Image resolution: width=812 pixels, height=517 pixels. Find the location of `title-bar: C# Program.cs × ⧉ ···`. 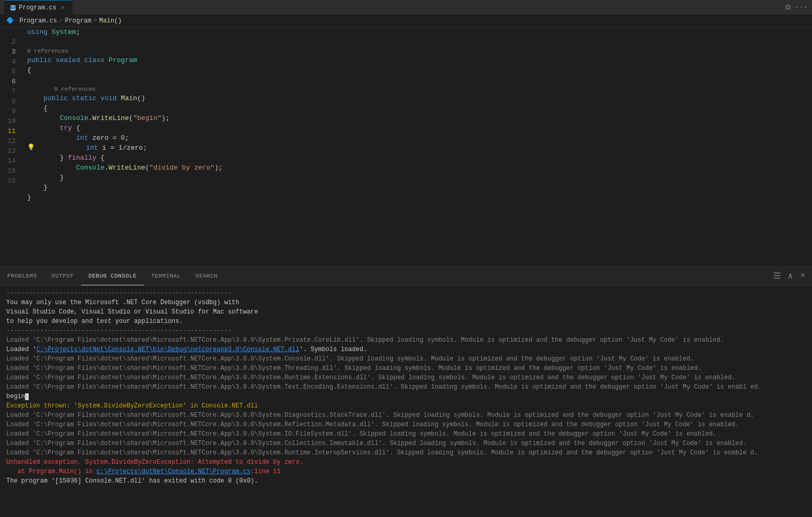

title-bar: C# Program.cs × ⧉ ··· is located at coordinates (406, 7).